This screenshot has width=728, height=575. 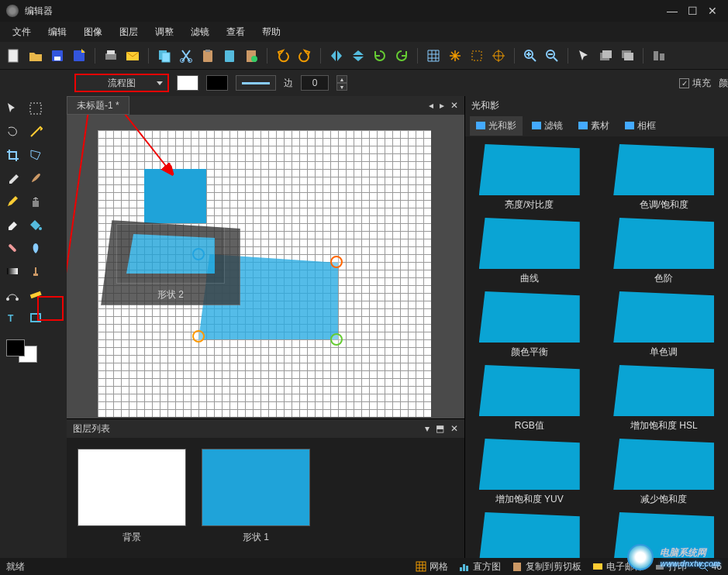 I want to click on tab-prev-icon: ◂, so click(x=431, y=105).